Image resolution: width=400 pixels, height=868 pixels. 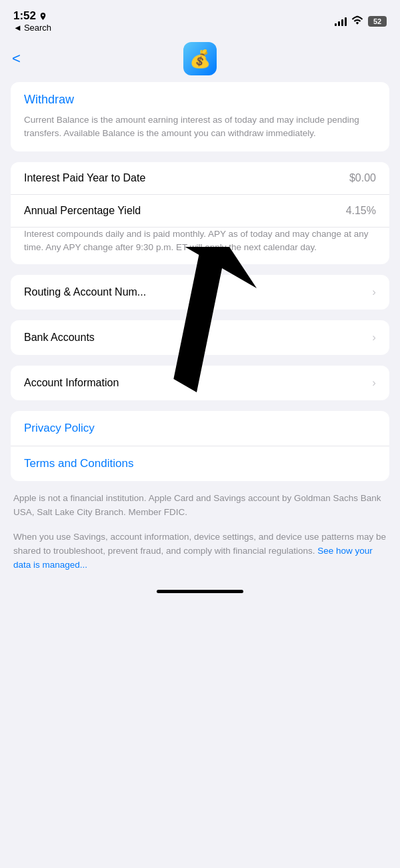 I want to click on terms-row: Terms and Conditions, so click(x=200, y=463).